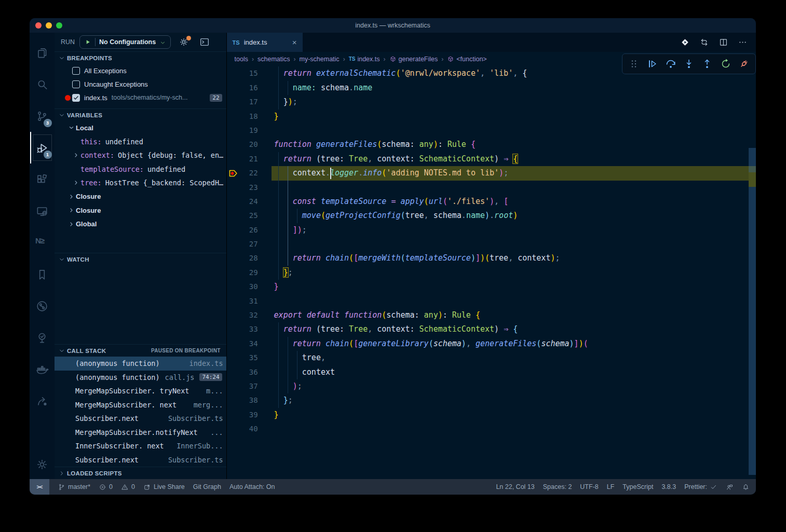 The image size is (786, 532). Describe the element at coordinates (704, 43) in the screenshot. I see `compare-changes` at that location.